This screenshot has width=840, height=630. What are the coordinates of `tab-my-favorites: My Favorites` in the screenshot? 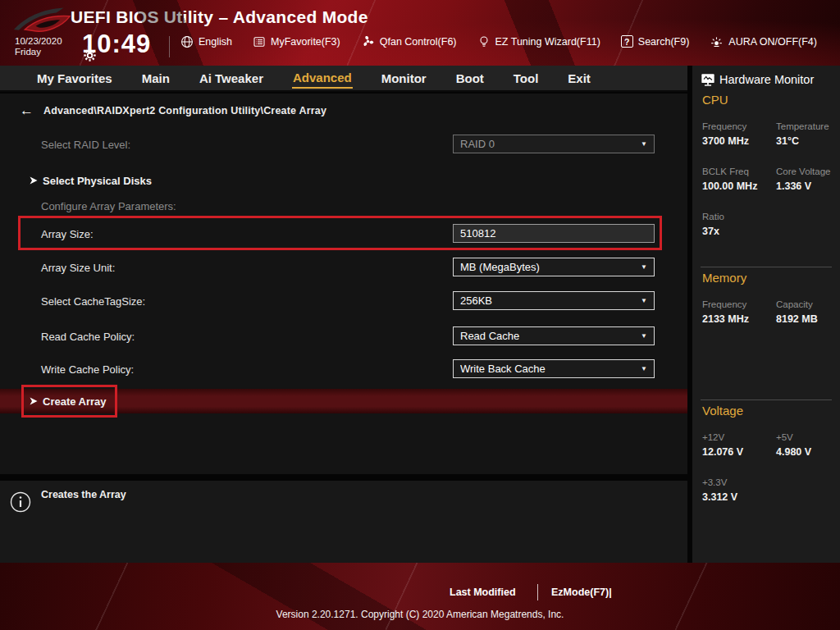 It's located at (75, 79).